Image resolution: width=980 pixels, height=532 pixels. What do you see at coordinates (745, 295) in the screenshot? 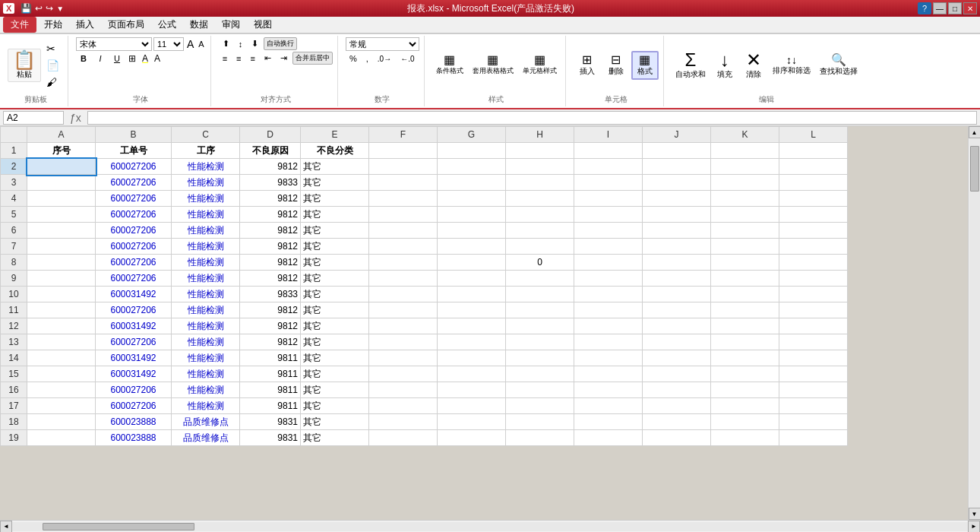
I see `cell-10-K` at bounding box center [745, 295].